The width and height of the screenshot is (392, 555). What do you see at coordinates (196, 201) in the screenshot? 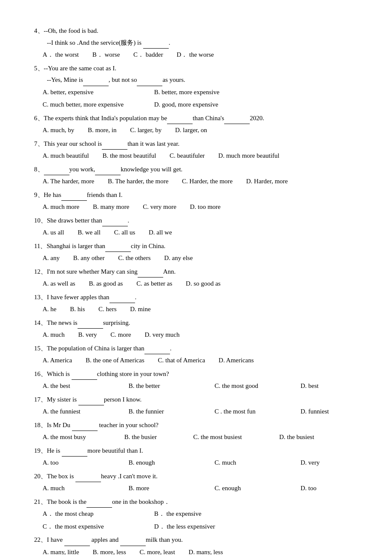
I see `question-9: 9、He has friends than I. A. much more B.…` at bounding box center [196, 201].